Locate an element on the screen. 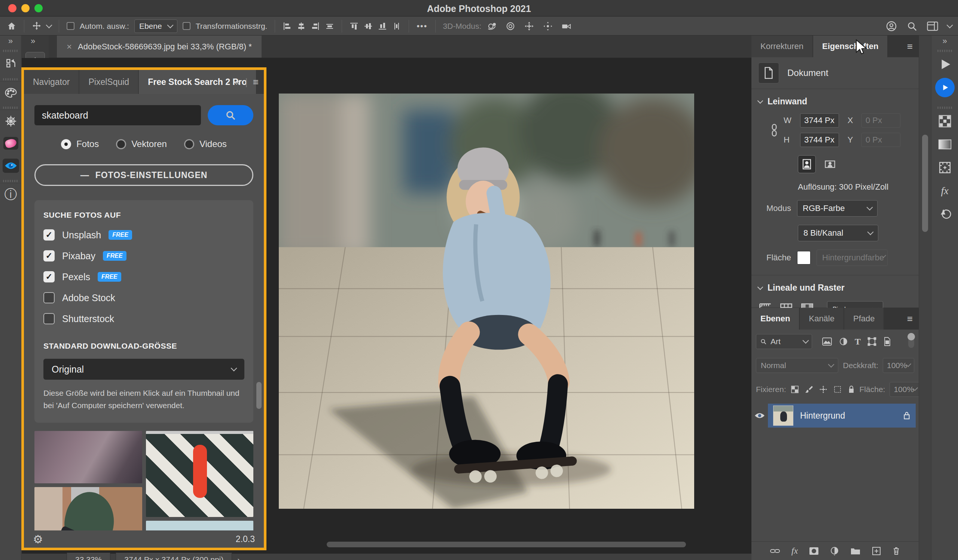 The image size is (958, 560). more-options-icon: ••• is located at coordinates (422, 26).